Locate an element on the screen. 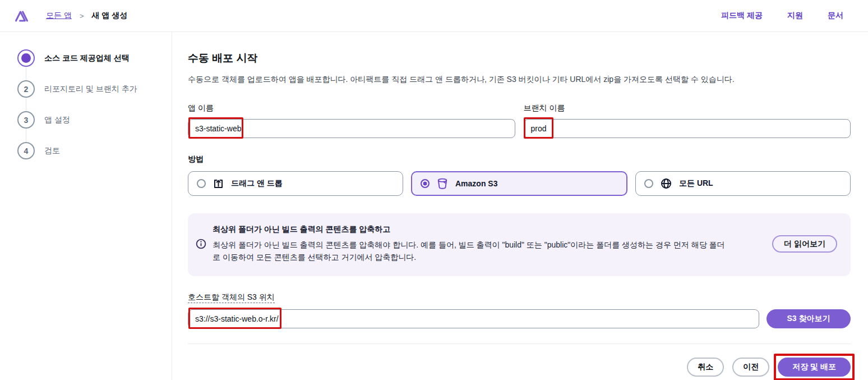 The width and height of the screenshot is (868, 380). upload-icon is located at coordinates (219, 184).